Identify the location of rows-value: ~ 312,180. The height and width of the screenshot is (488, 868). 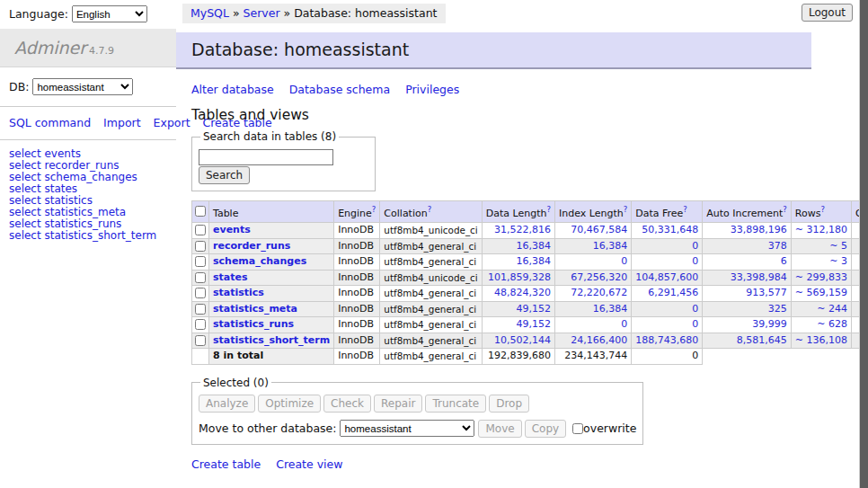
(821, 230).